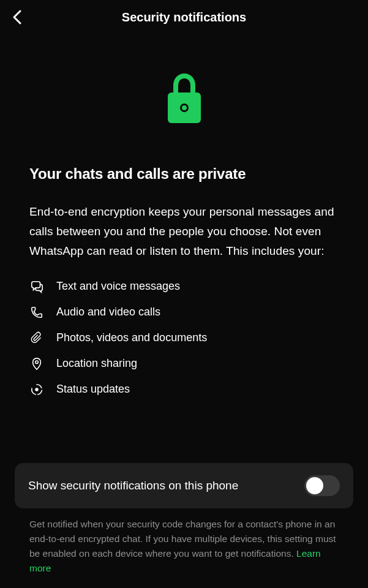 This screenshot has height=588, width=368. What do you see at coordinates (37, 338) in the screenshot?
I see `paperclip-icon` at bounding box center [37, 338].